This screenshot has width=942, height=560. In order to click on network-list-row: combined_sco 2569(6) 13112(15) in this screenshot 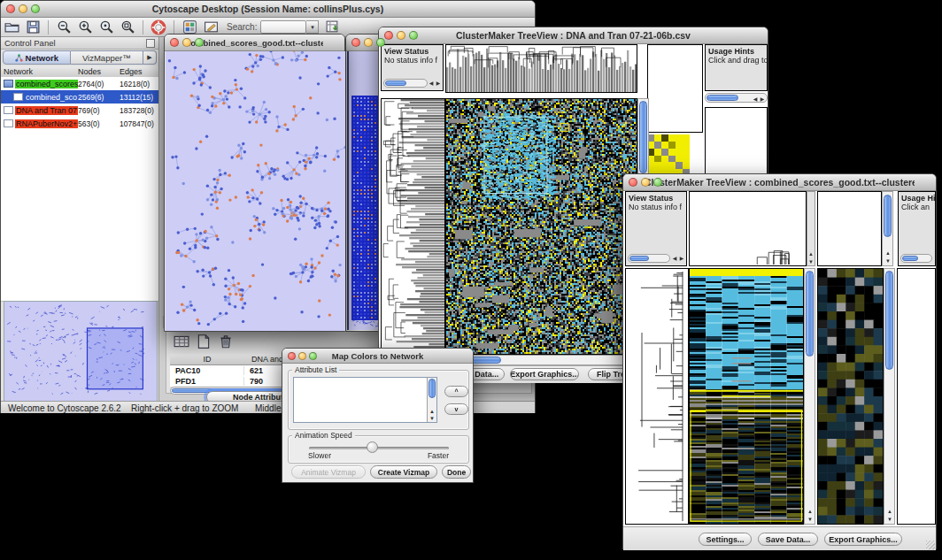, I will do `click(80, 97)`.